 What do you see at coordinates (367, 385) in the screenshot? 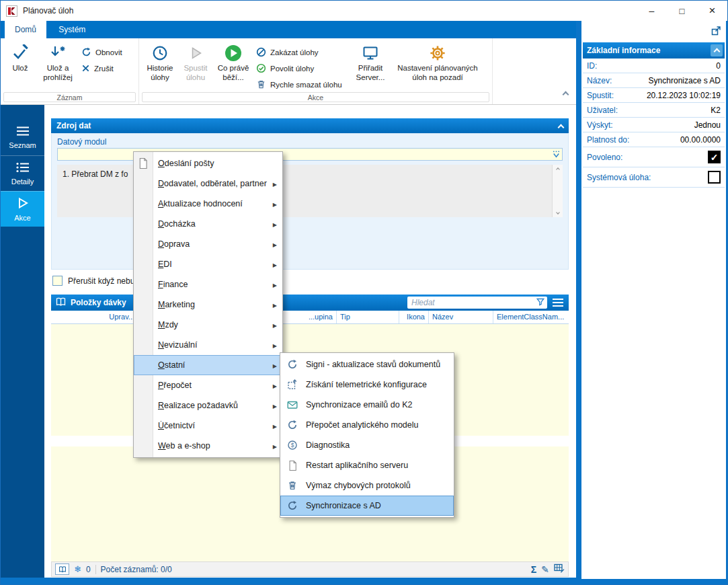
I see `submenu-item-telemetrie: Získání telemetrické konfigurace` at bounding box center [367, 385].